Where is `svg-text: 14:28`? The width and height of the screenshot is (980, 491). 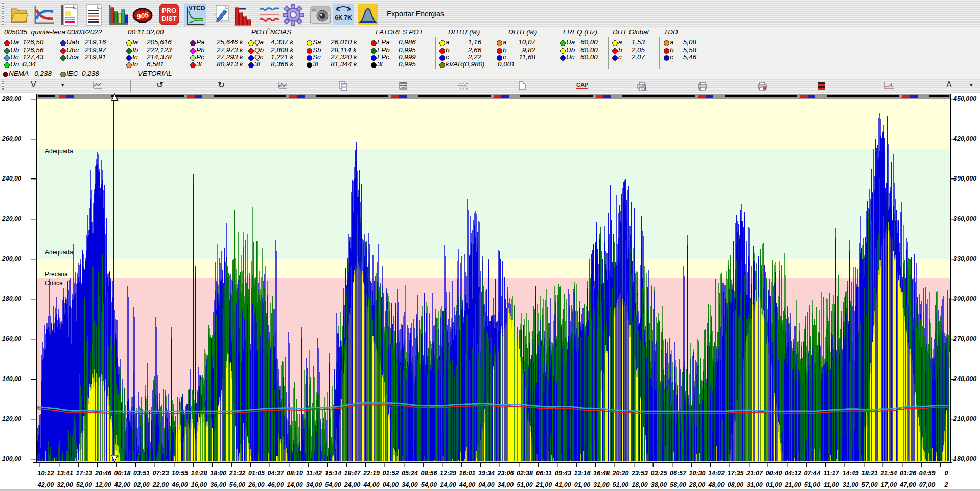 svg-text: 14:28 is located at coordinates (199, 473).